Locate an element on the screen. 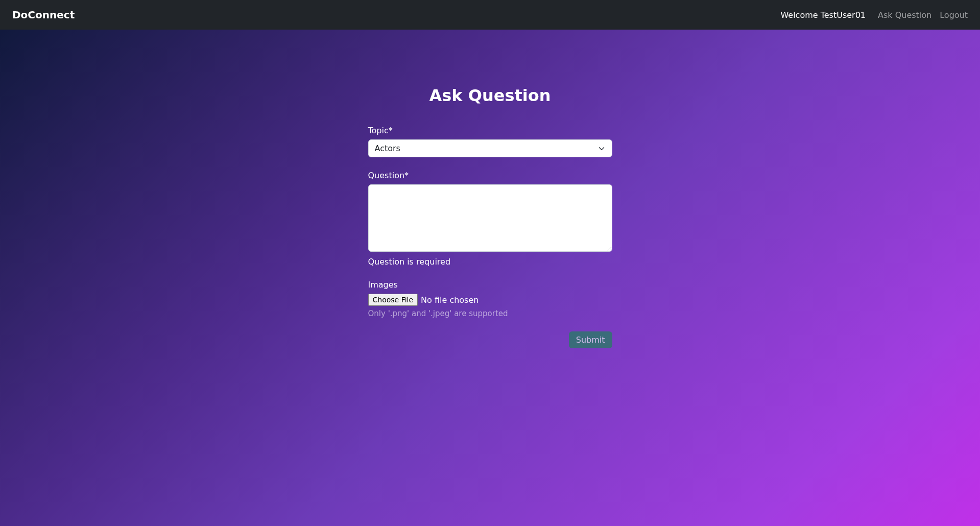  question-error: Question is required is located at coordinates (490, 261).